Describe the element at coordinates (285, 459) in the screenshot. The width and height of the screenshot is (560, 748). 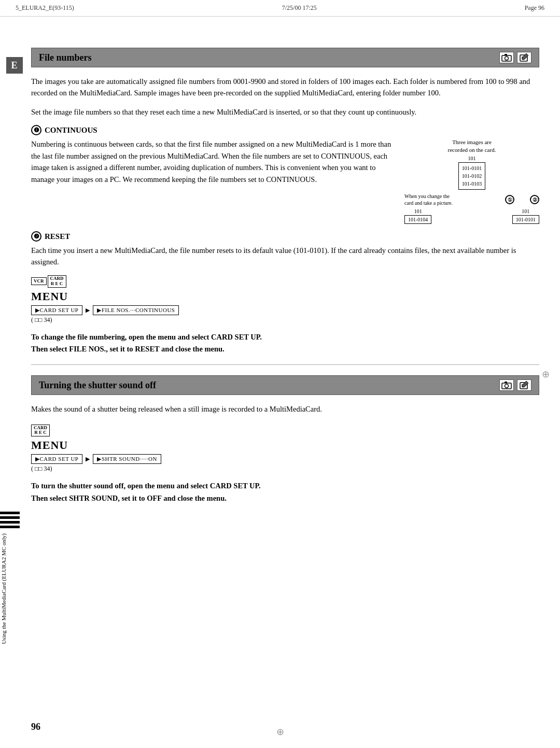
I see `menu-path-2: ▶CARD SET UP ▶ ▶SHTR SOUND·····ON` at that location.